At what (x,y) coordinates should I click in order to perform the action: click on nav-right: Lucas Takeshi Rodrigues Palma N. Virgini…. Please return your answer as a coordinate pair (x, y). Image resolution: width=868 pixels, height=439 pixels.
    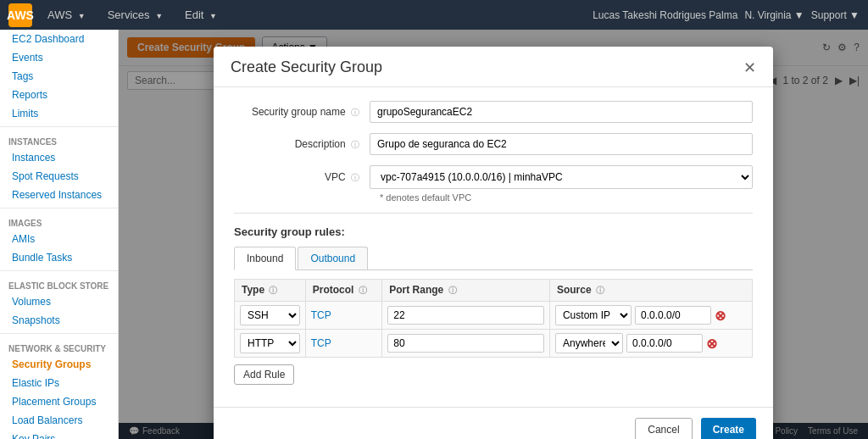
    Looking at the image, I should click on (726, 15).